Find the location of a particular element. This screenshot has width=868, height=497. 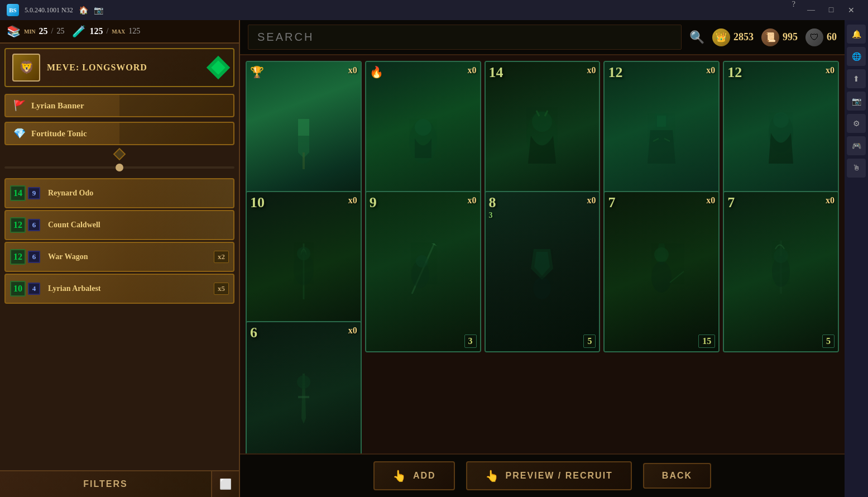

min-value: 25 is located at coordinates (44, 31).